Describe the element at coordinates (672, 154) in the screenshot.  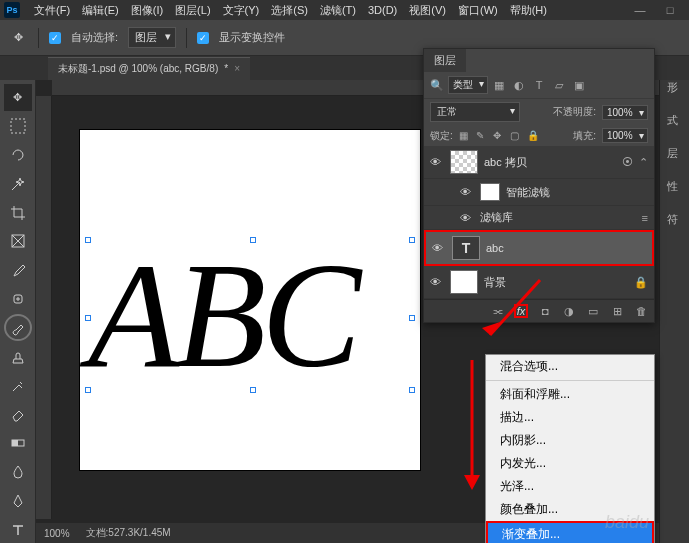
I see `right-panel-labels: 形 式 层 性 符` at that location.